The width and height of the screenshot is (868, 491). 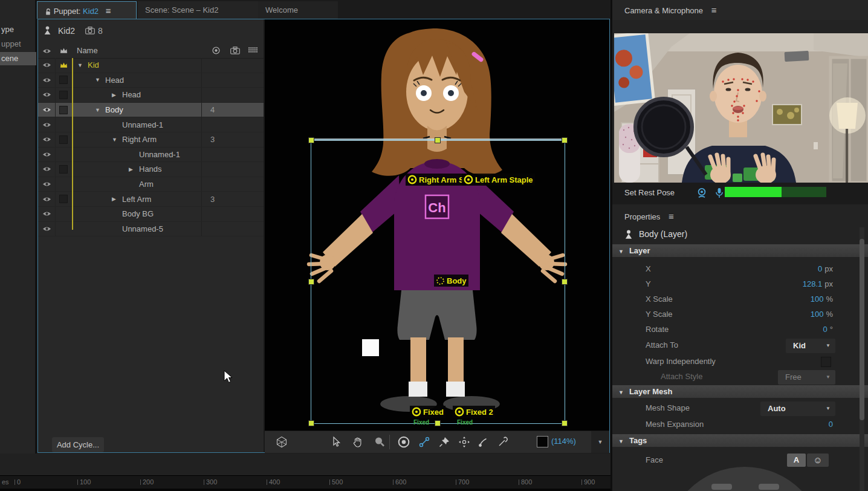 I want to click on section-layer-mesh: ▼Layer Mesh, so click(x=740, y=392).